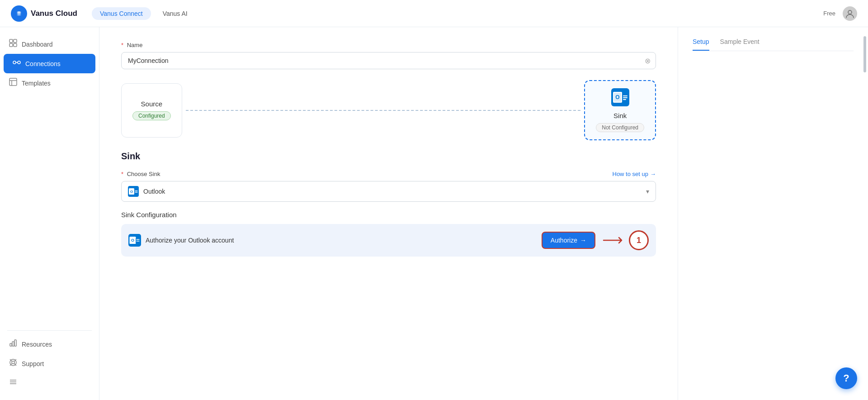 The width and height of the screenshot is (868, 400). Describe the element at coordinates (701, 44) in the screenshot. I see `tab-setup: Setup` at that location.